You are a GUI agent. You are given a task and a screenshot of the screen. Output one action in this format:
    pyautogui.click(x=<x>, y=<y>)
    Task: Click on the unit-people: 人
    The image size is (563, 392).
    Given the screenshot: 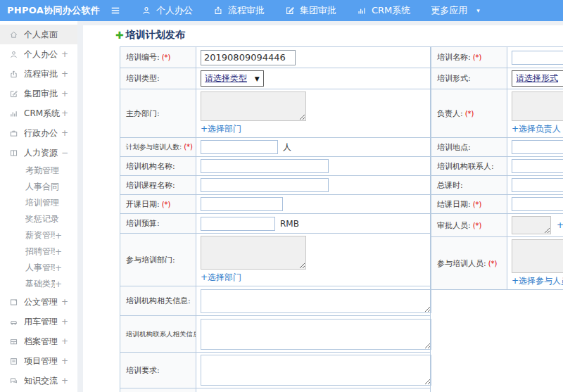 What is the action you would take?
    pyautogui.click(x=287, y=147)
    